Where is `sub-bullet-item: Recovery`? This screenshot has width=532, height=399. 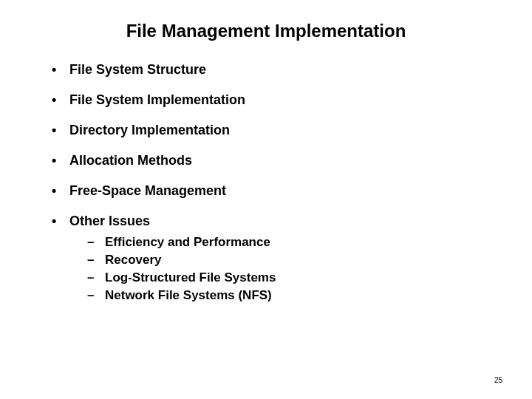 sub-bullet-item: Recovery is located at coordinates (291, 260).